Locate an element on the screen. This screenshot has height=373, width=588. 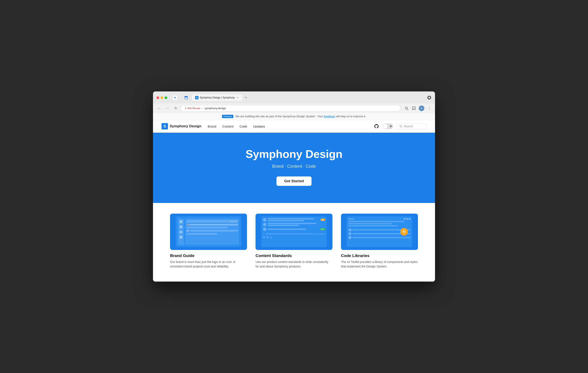
more-options-icon: ⋮ is located at coordinates (429, 108).